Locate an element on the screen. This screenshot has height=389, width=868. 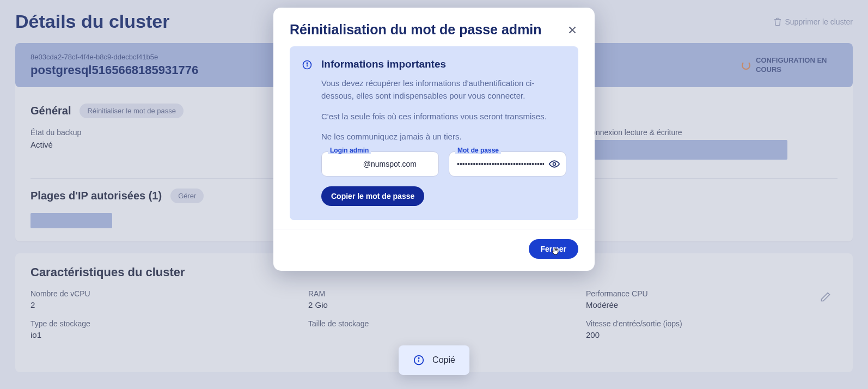
info-paragraph-2: C'est la seule fois où ces informations … is located at coordinates (444, 117).